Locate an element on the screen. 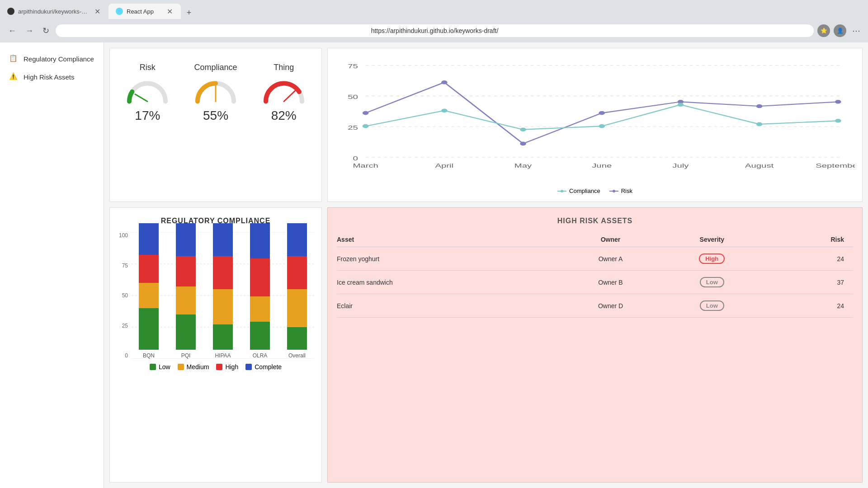 This screenshot has height=488, width=868. reload-button: ↻ is located at coordinates (46, 31).